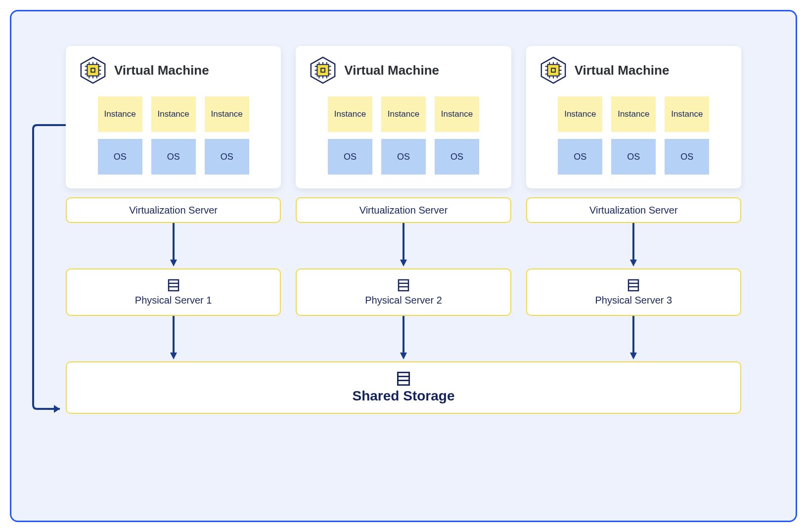 This screenshot has width=807, height=532. Describe the element at coordinates (173, 292) in the screenshot. I see `physical-server-box: Physical Server 1` at that location.